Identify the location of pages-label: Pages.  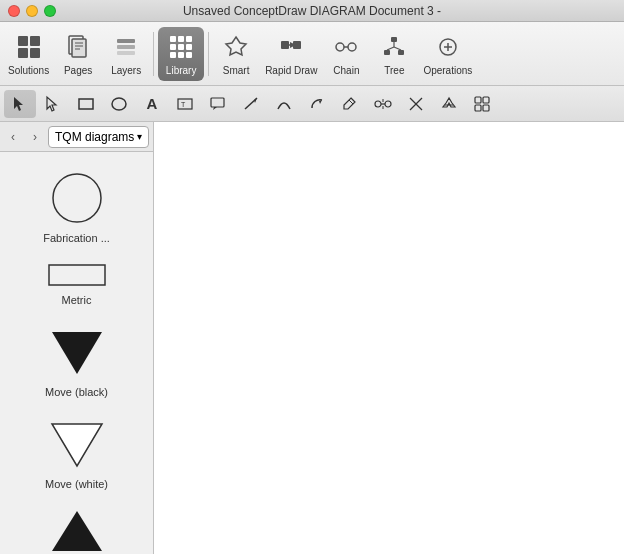
(78, 70).